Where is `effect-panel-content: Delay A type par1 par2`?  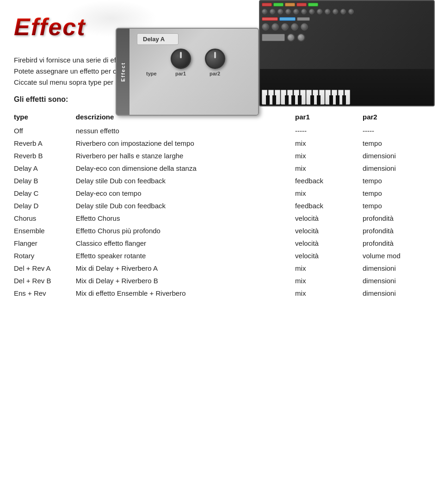 effect-panel-content: Delay A type par1 par2 is located at coordinates (195, 55).